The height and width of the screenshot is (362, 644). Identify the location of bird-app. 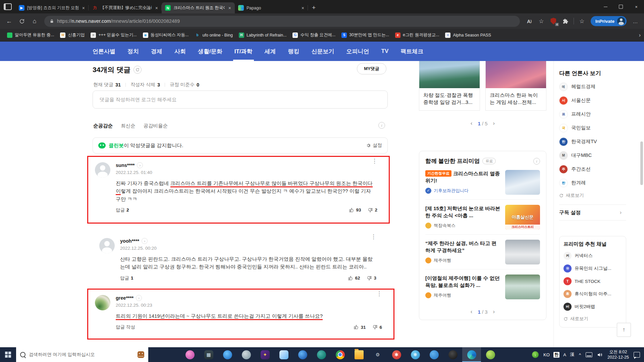
(434, 355).